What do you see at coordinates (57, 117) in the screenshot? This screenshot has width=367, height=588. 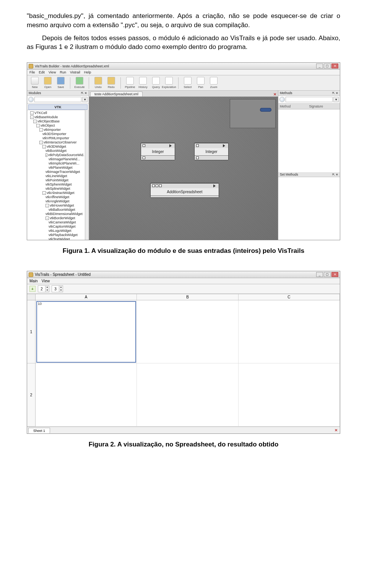 I see `tree-node: -vtkBaseModule` at bounding box center [57, 117].